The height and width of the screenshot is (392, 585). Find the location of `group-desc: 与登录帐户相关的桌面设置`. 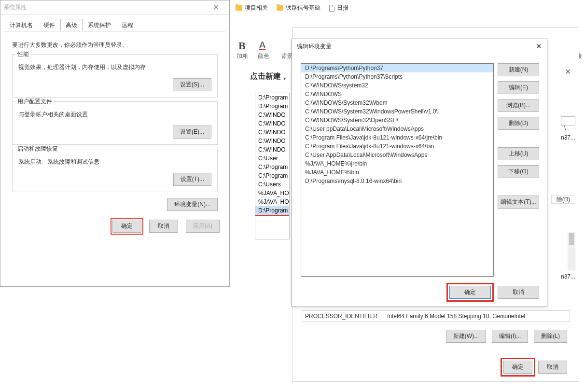

group-desc: 与登录帐户相关的桌面设置 is located at coordinates (115, 115).